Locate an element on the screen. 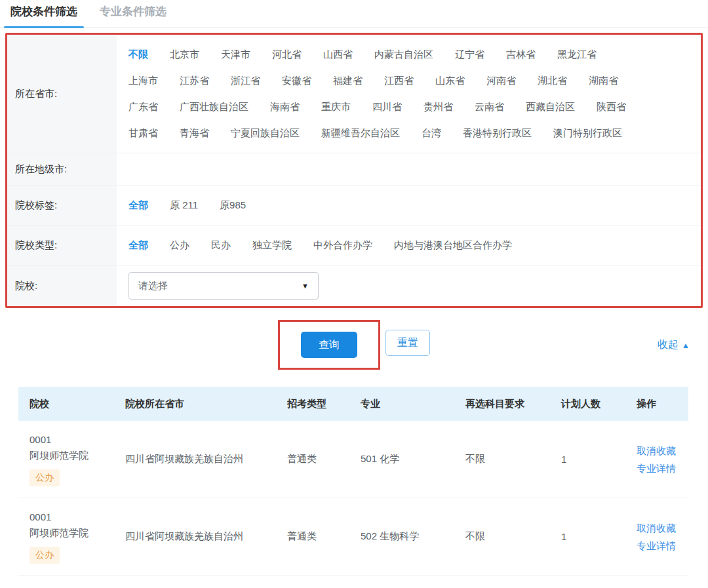  province-option: 湖北省 is located at coordinates (552, 81).